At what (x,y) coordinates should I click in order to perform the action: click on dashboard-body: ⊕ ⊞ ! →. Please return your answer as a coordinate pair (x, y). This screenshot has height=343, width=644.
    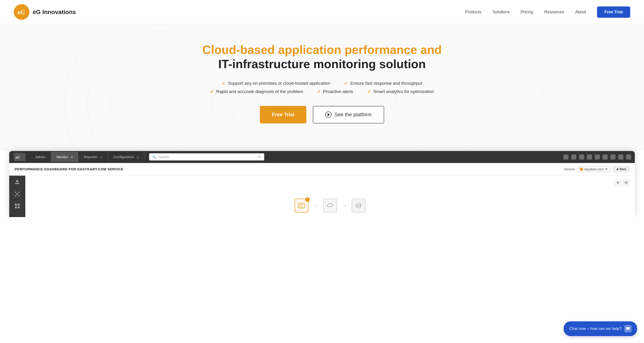
    Looking at the image, I should click on (322, 196).